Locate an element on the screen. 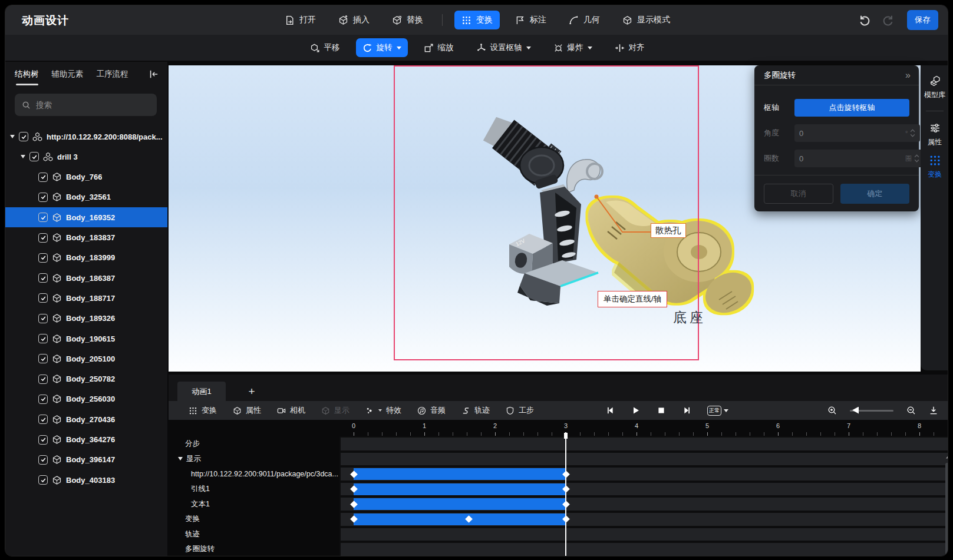 This screenshot has height=560, width=953. header-btn-变换: 变换 is located at coordinates (477, 20).